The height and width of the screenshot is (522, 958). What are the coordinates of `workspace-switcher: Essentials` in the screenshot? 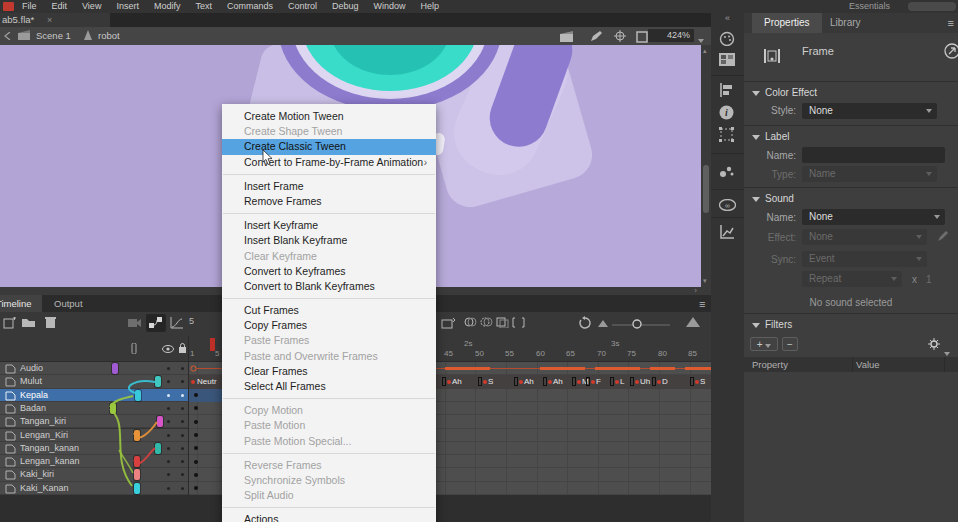 It's located at (870, 6).